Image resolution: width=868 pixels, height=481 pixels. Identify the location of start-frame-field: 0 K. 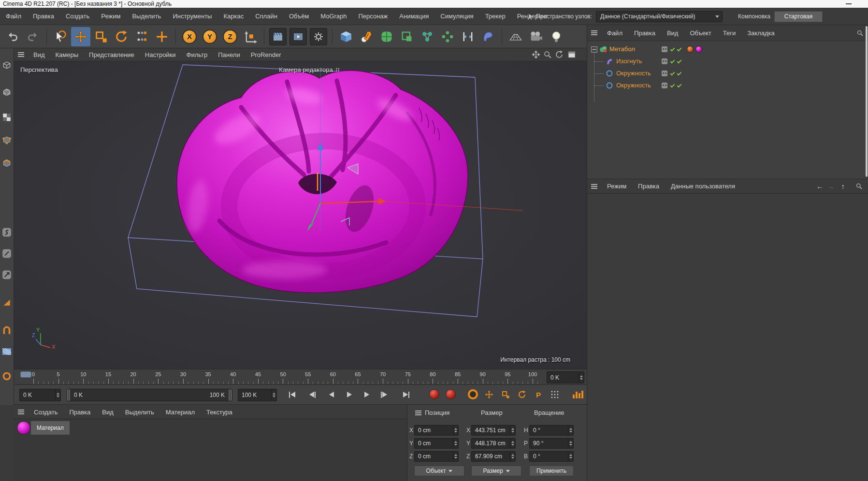
(40, 395).